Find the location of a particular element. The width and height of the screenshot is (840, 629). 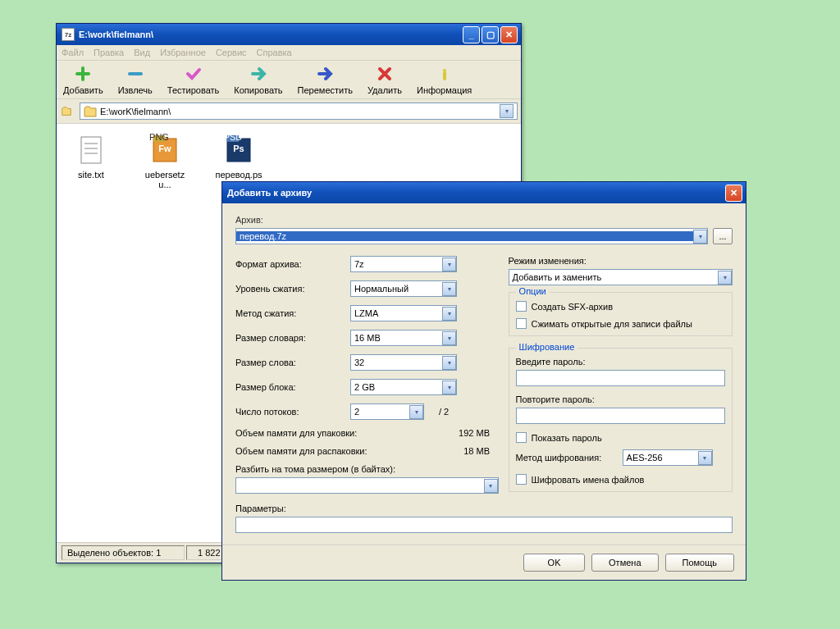

dialog-close-button: ✕ is located at coordinates (733, 194).